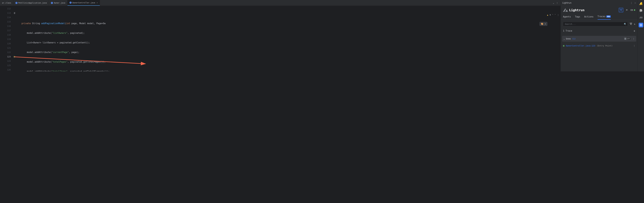  What do you see at coordinates (8, 39) in the screenshot?
I see `gutter: 112 113@ 114 115 116 117 118 119 120 121…` at bounding box center [8, 39].